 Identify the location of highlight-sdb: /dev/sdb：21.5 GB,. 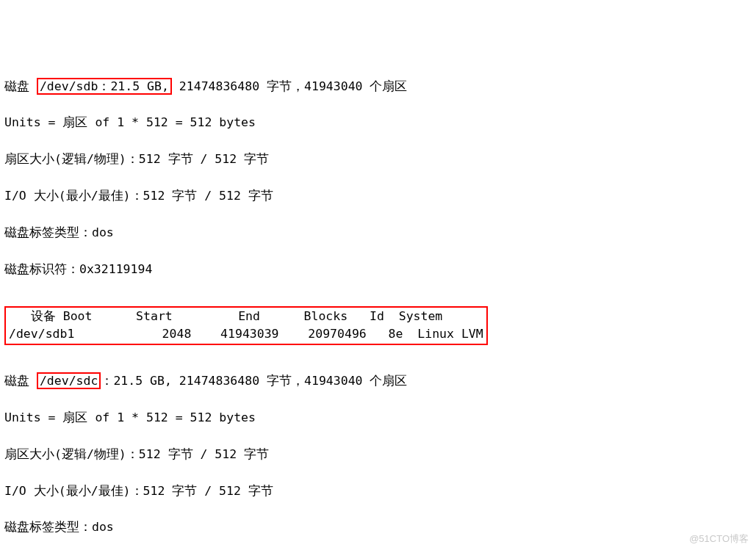
(104, 87).